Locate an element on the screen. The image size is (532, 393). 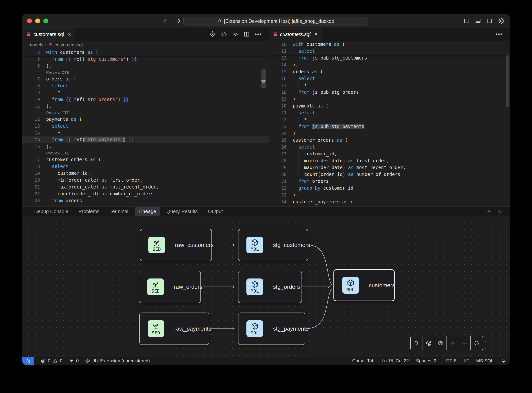
code-line-21: 21 max(order_date) as most_recent_order, is located at coordinates (145, 187).